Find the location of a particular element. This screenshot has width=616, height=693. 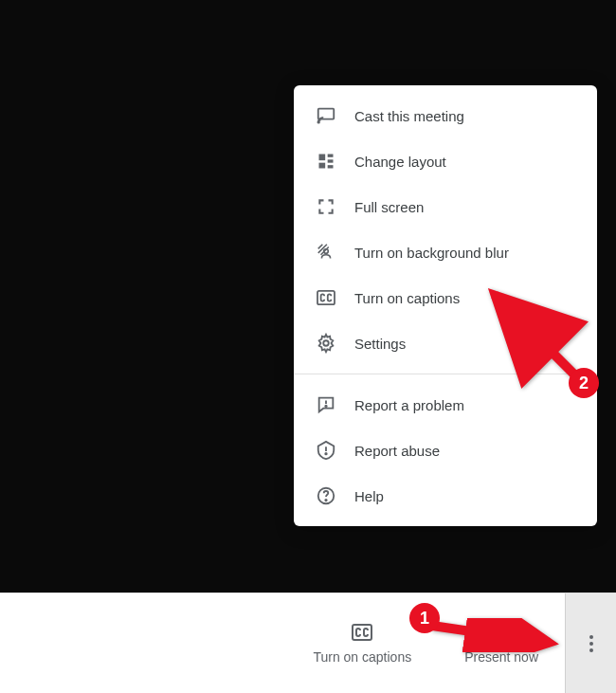

menu-label: Full screen is located at coordinates (389, 207).